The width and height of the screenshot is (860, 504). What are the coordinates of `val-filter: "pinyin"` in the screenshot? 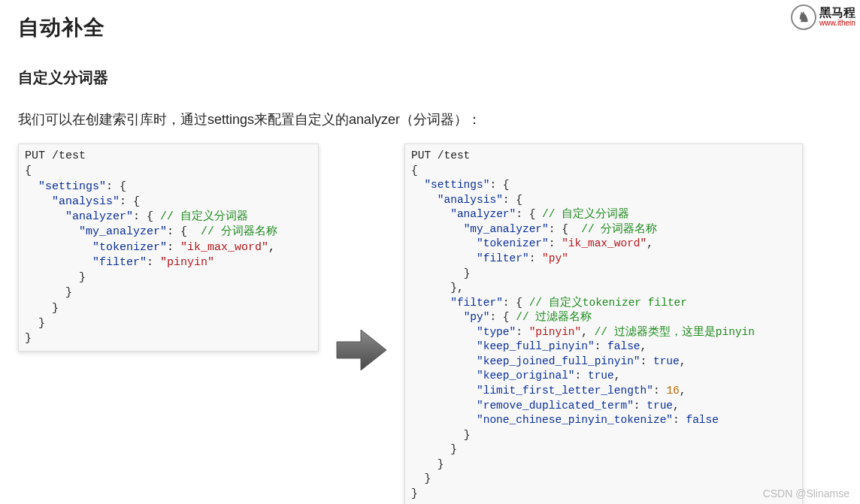 It's located at (187, 263).